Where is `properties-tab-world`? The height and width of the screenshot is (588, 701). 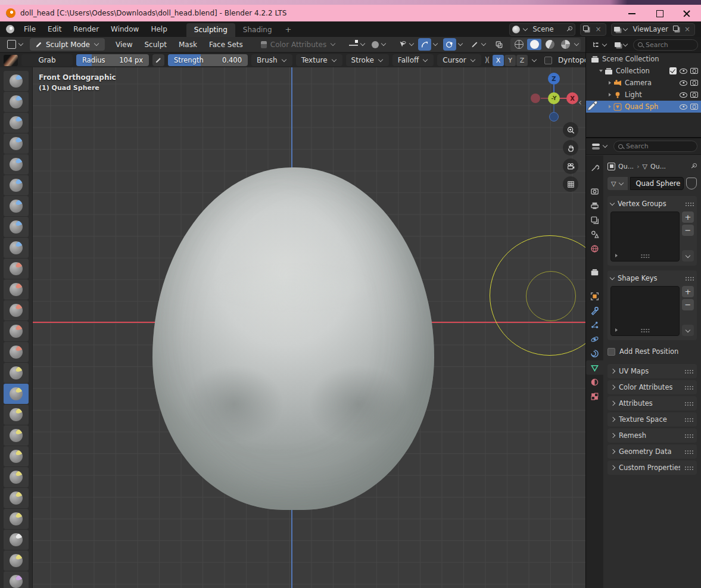 properties-tab-world is located at coordinates (594, 248).